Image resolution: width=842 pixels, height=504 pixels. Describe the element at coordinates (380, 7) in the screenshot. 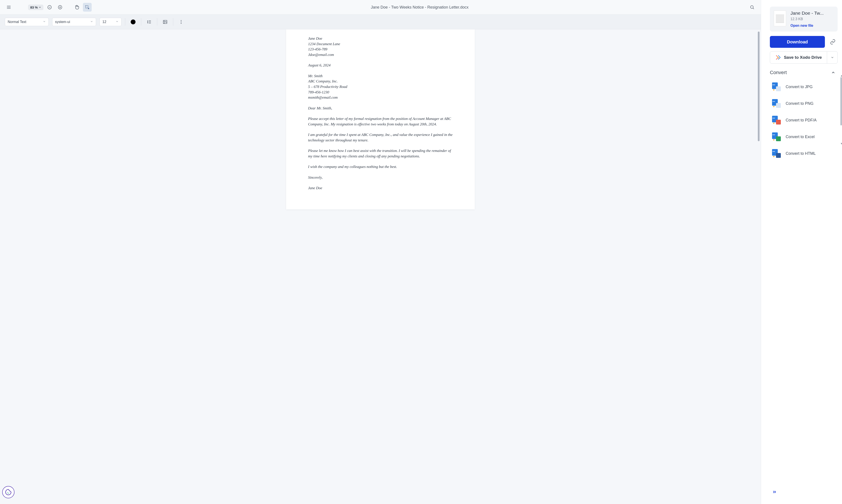

I see `top-toolbar: 83 % Jane Doe - Two Weeks Notice - Resig…` at that location.